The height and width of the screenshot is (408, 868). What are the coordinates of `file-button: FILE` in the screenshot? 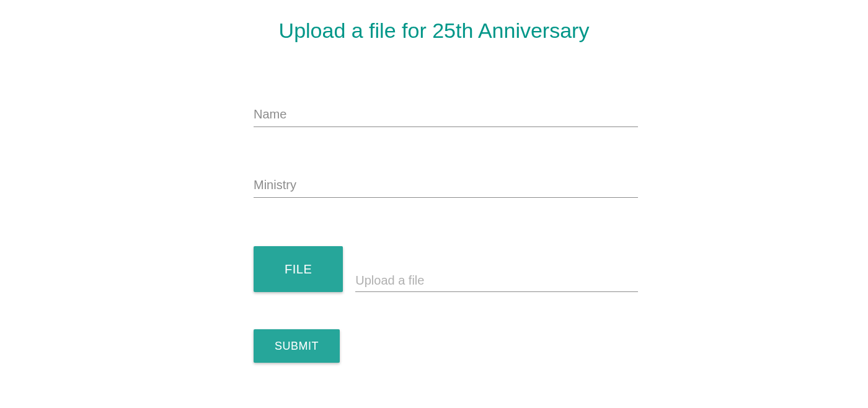 It's located at (298, 269).